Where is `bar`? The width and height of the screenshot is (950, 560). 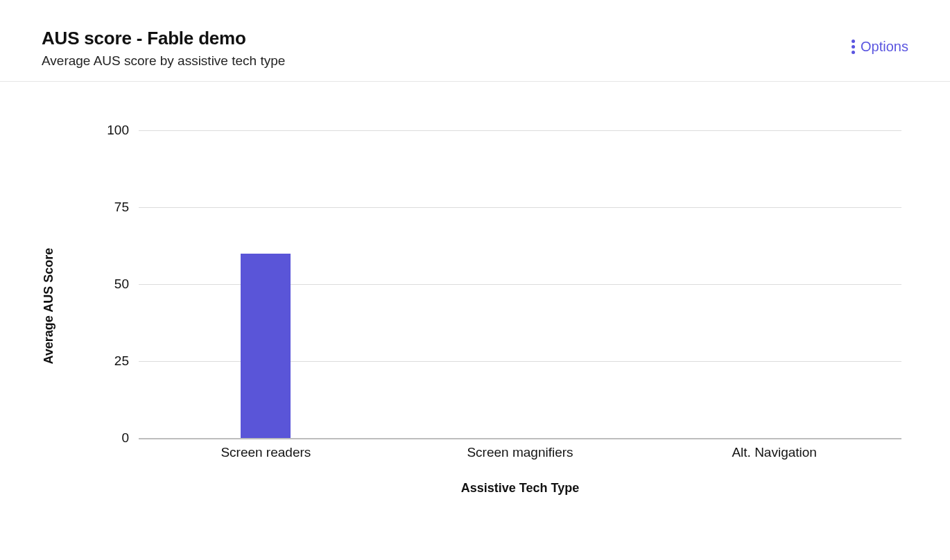
bar is located at coordinates (266, 346).